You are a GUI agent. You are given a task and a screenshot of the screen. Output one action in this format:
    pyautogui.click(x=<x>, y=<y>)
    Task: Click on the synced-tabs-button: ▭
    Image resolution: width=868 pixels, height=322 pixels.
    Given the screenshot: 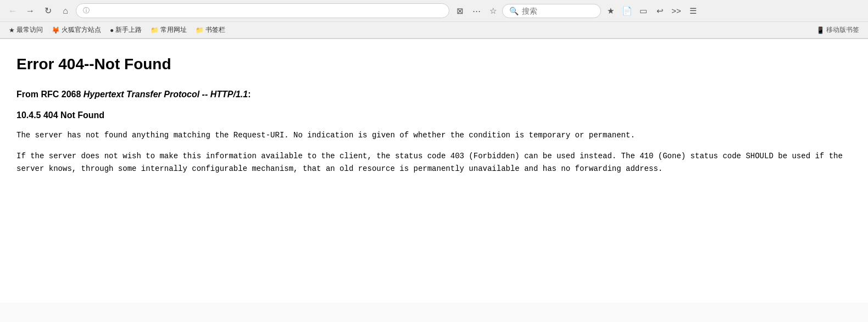 What is the action you would take?
    pyautogui.click(x=643, y=11)
    